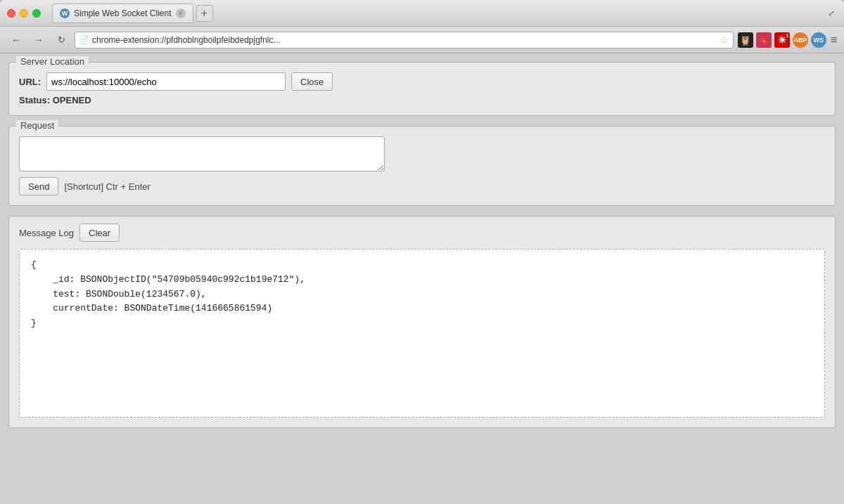 The height and width of the screenshot is (504, 844). Describe the element at coordinates (72, 100) in the screenshot. I see `status-value: OPENED` at that location.